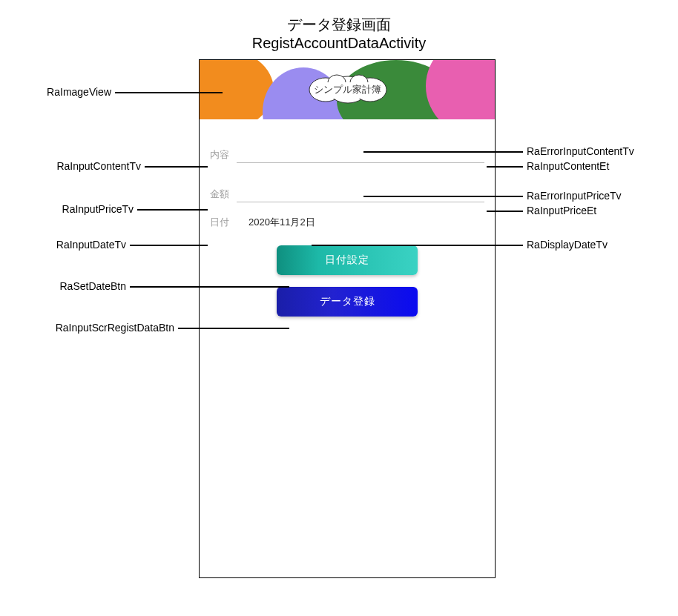 The height and width of the screenshot is (616, 678). I want to click on set-date-button: 日付設定, so click(347, 260).